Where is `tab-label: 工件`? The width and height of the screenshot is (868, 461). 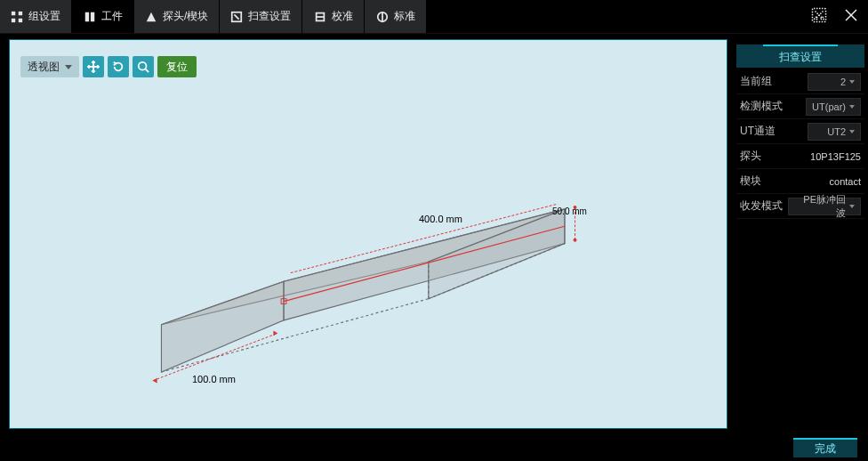 tab-label: 工件 is located at coordinates (112, 16).